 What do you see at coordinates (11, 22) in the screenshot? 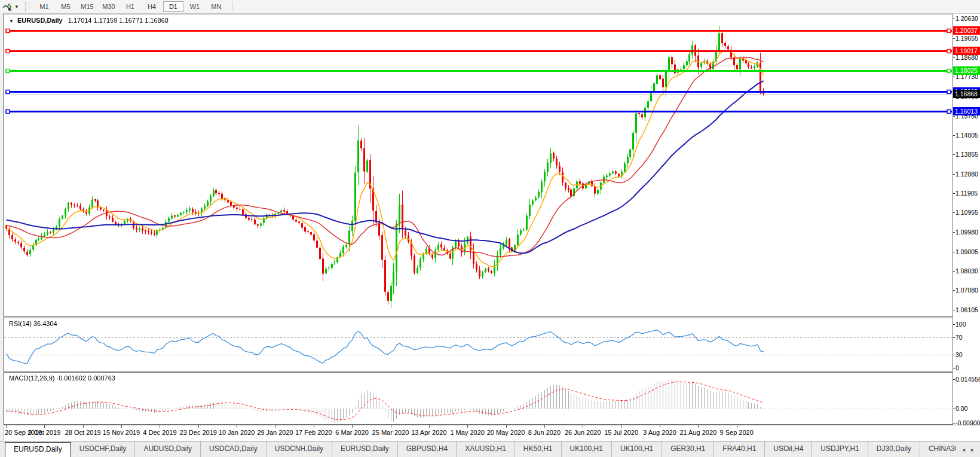
I see `chart-collapse-icon: ▼` at bounding box center [11, 22].